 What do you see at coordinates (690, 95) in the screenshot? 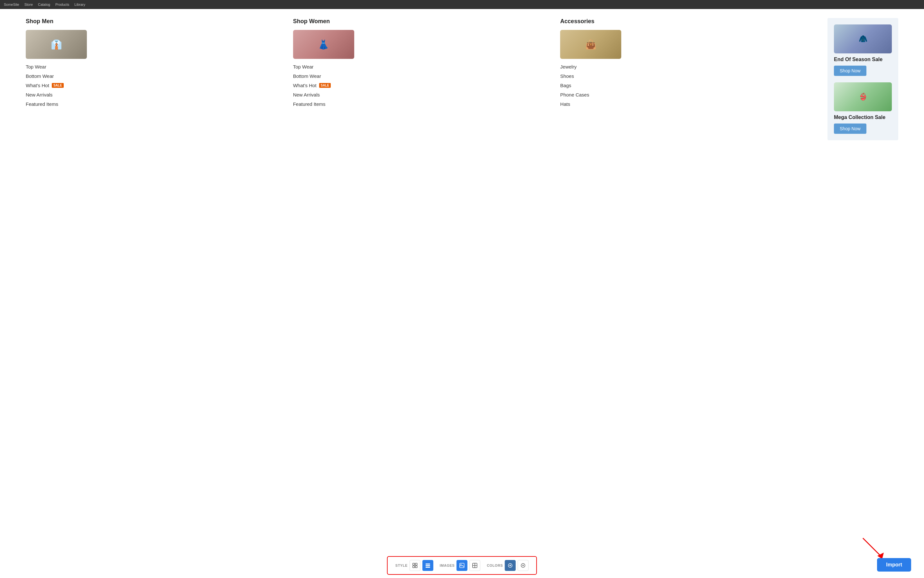
I see `phone-cases-link: Phone Cases` at bounding box center [690, 95].